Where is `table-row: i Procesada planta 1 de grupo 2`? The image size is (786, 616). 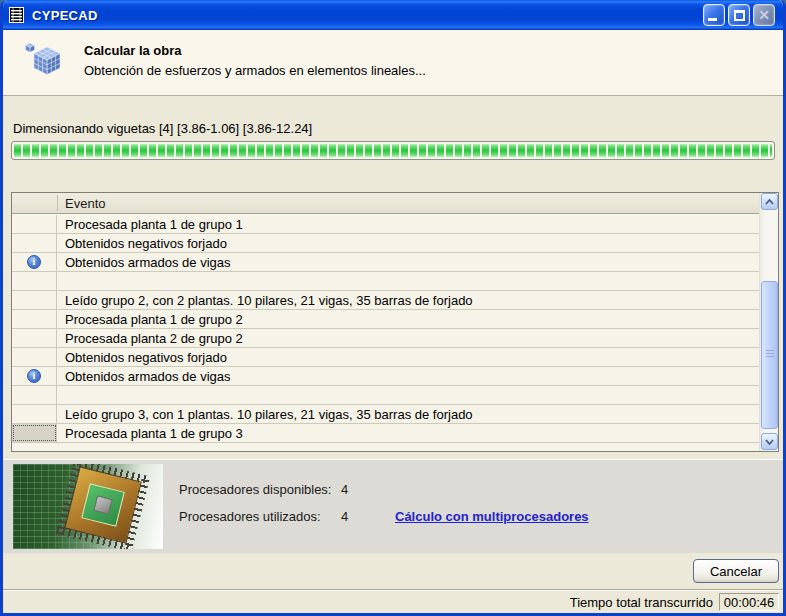 table-row: i Procesada planta 1 de grupo 2 is located at coordinates (386, 320).